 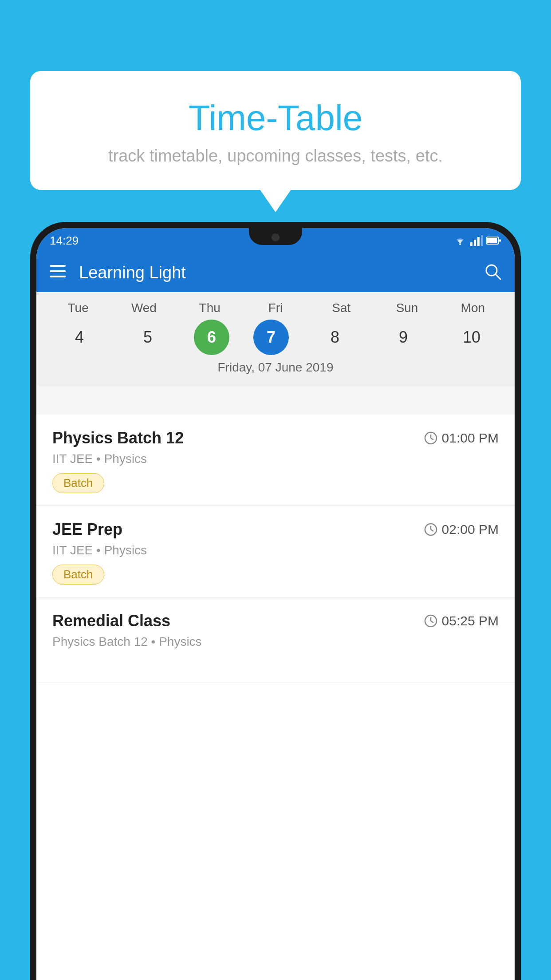 I want to click on class-header-3: Remedial Class 05:25 PM, so click(x=276, y=621).